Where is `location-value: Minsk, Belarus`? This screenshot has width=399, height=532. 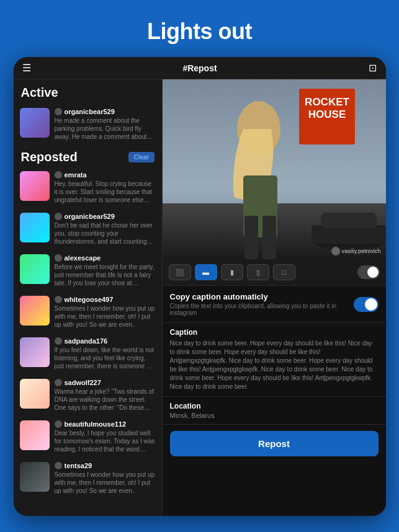 location-value: Minsk, Belarus is located at coordinates (274, 415).